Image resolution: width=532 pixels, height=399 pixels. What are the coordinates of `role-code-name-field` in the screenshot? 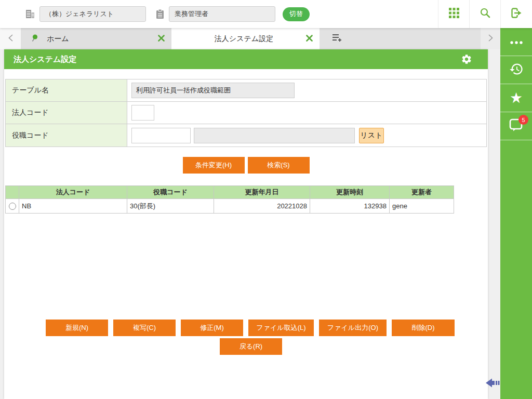 It's located at (274, 136).